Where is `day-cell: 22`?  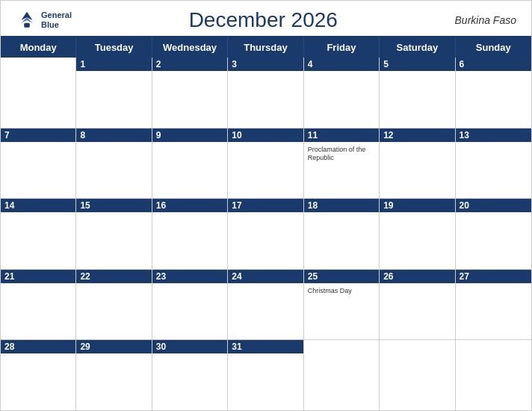 day-cell: 22 is located at coordinates (114, 305).